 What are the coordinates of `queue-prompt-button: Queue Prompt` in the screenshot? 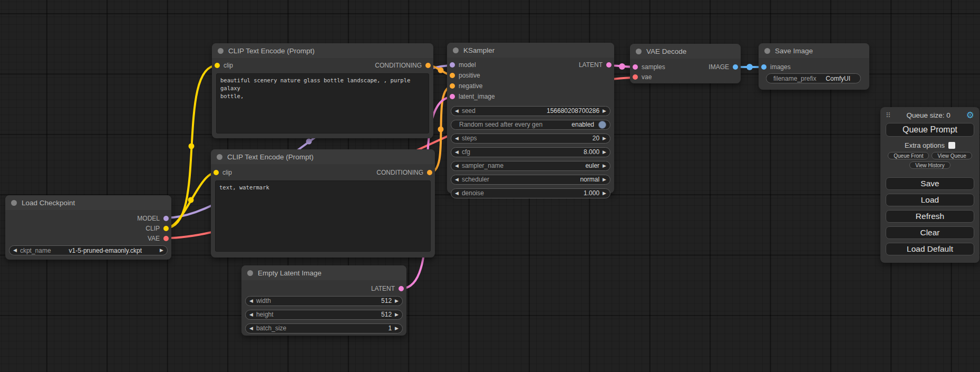 It's located at (930, 130).